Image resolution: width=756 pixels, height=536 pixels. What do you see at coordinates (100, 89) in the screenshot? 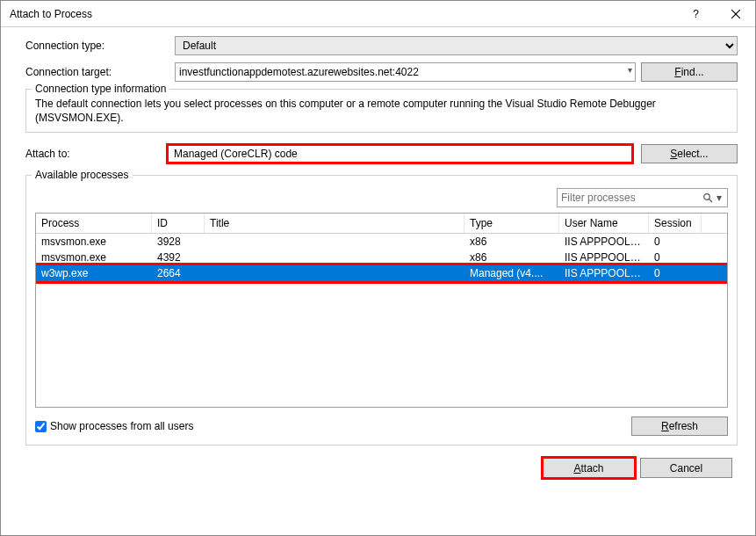
I see `connection-info-legend: Connection type information` at bounding box center [100, 89].